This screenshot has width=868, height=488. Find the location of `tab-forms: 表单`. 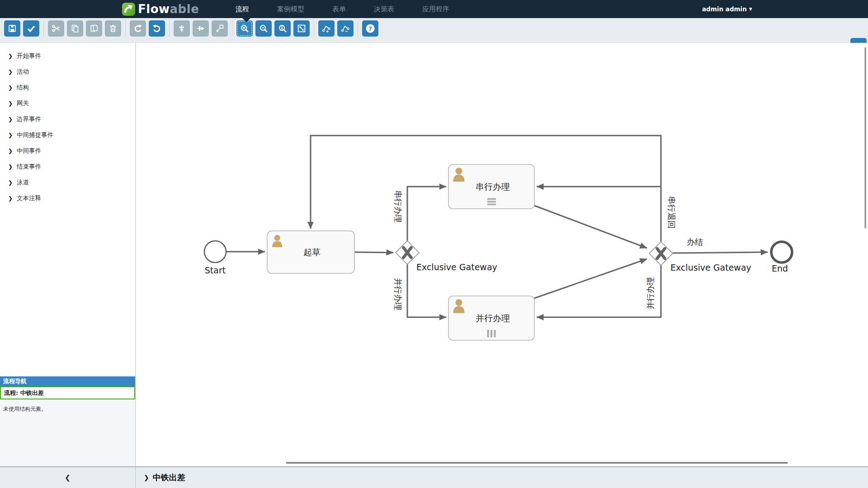

tab-forms: 表单 is located at coordinates (339, 9).